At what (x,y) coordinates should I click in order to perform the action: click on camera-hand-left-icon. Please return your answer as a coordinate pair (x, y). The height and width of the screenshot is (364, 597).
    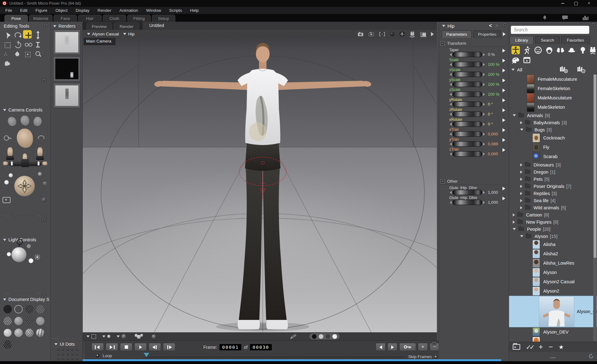
    Looking at the image, I should click on (12, 122).